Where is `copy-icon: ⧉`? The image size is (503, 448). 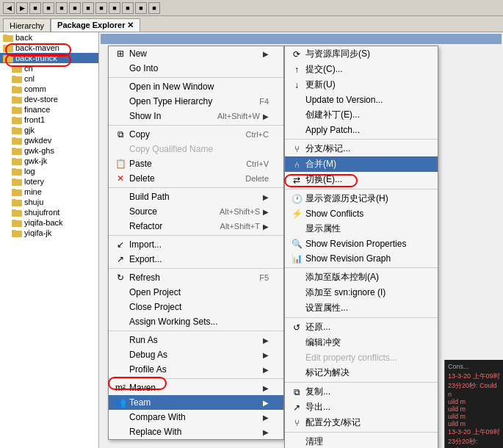
copy-icon: ⧉ is located at coordinates (120, 134).